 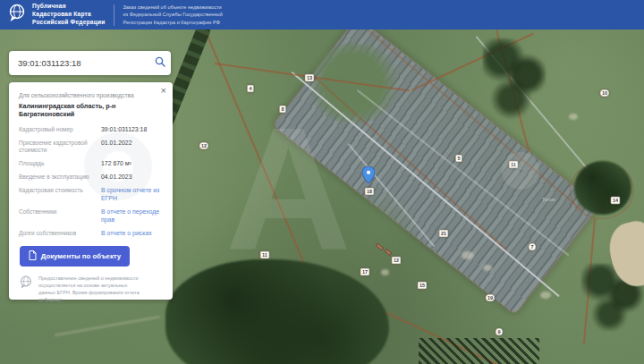 I want to click on document-icon, so click(x=32, y=256).